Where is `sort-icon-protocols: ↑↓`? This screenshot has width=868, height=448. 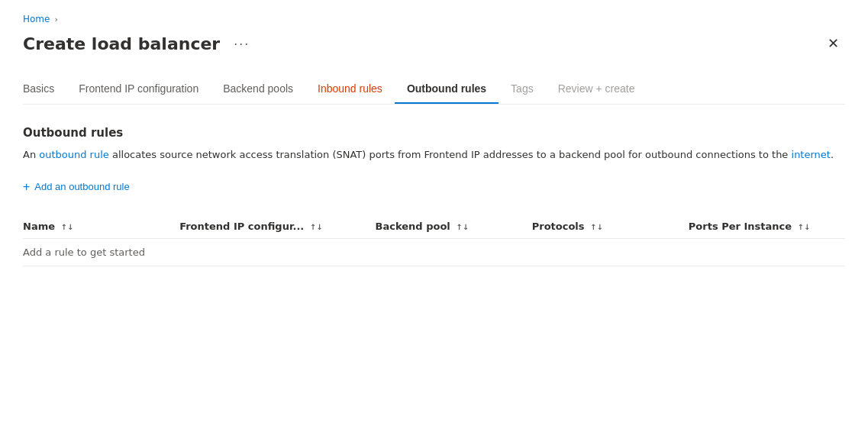 sort-icon-protocols: ↑↓ is located at coordinates (597, 227).